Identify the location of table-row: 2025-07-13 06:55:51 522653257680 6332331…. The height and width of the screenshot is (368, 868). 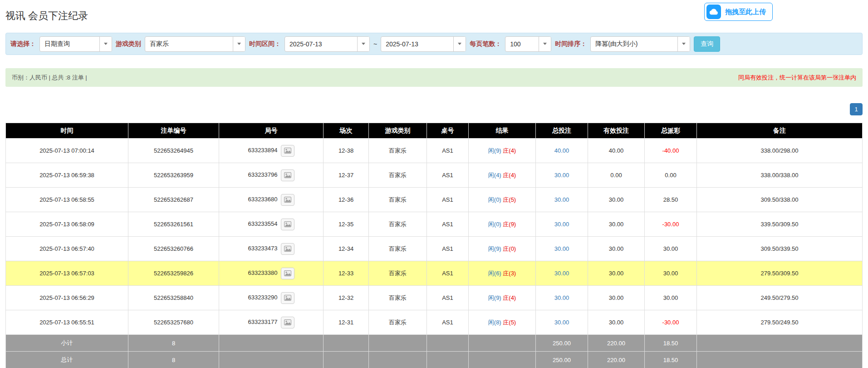
(434, 323).